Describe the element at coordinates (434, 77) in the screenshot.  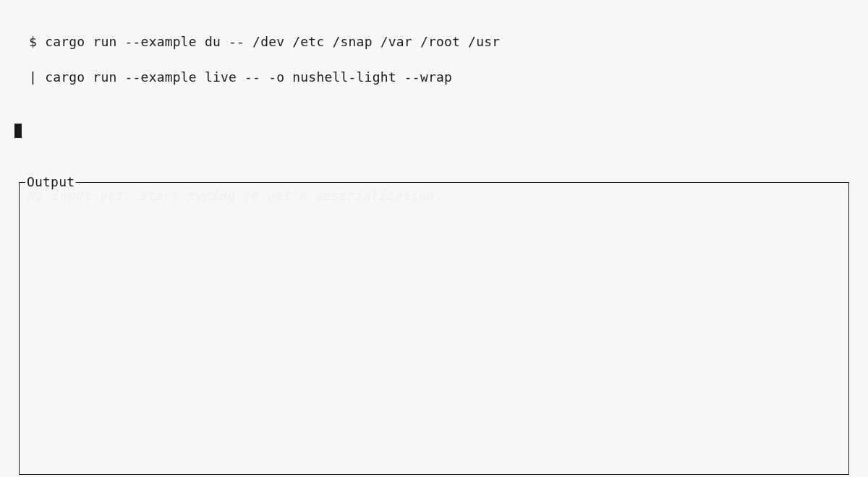
I see `command-line-2: | cargo run --example live -- -o nushell…` at that location.